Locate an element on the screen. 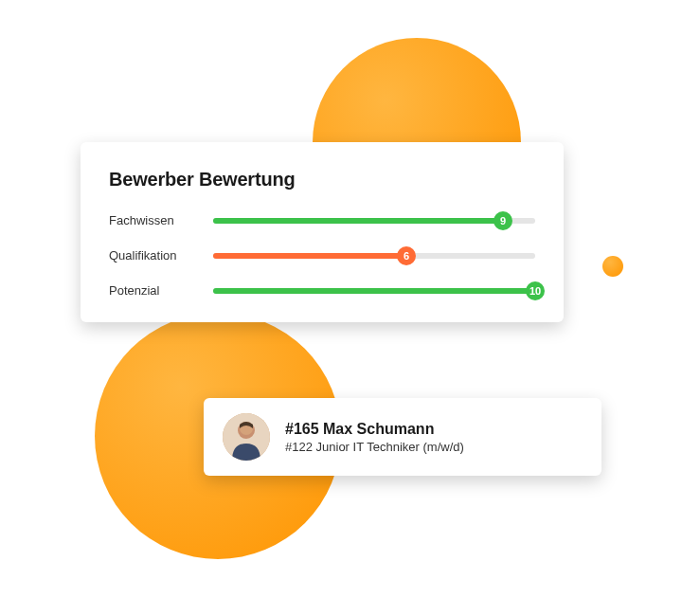  slider-thumb: 10 is located at coordinates (535, 291).